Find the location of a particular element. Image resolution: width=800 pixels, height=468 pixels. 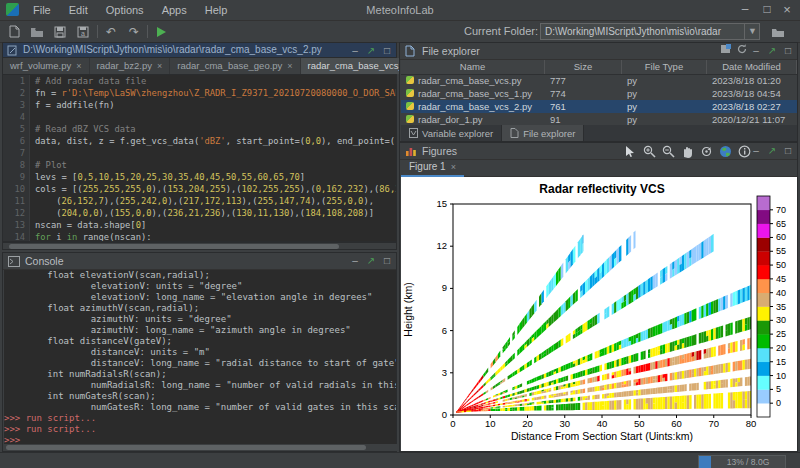

current-folder-label: Current Folder: is located at coordinates (501, 32).